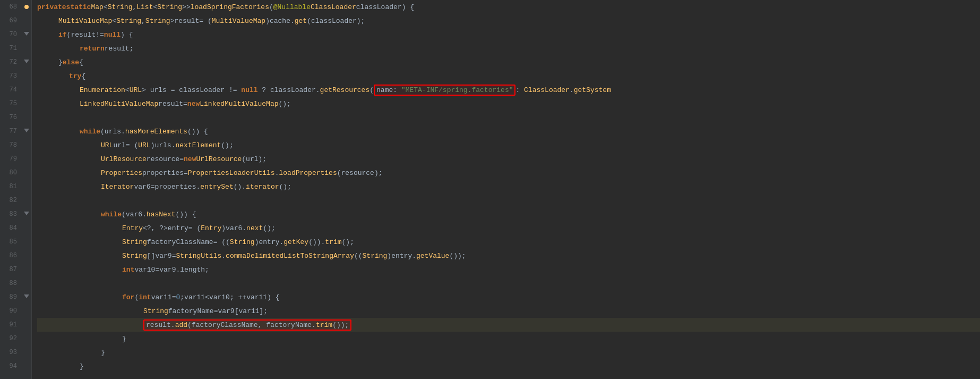 The image size is (980, 379). What do you see at coordinates (16, 242) in the screenshot?
I see `gutter-row: 85` at bounding box center [16, 242].